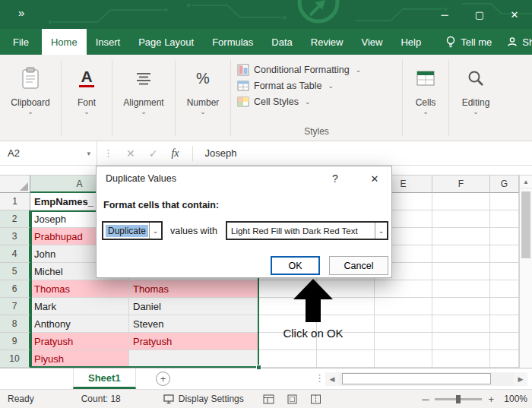 This screenshot has width=532, height=408. Describe the element at coordinates (521, 379) in the screenshot. I see `scroll-right-icon: ▶` at that location.